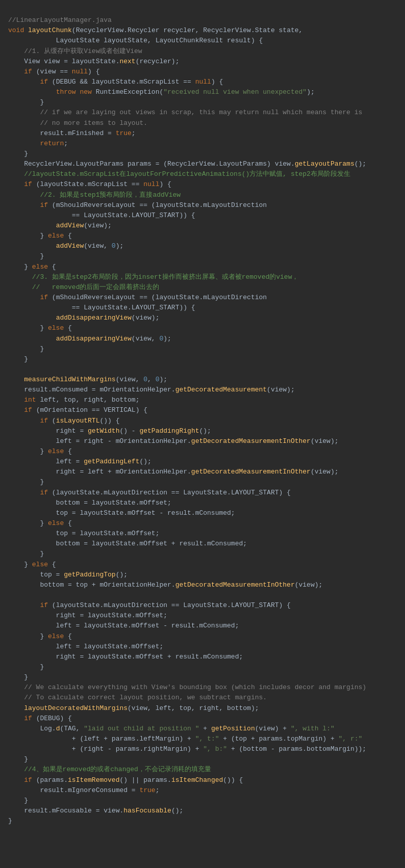 Image resolution: width=405 pixels, height=868 pixels. Describe the element at coordinates (60, 20) in the screenshot. I see `file-comment: //LinearLayoutManager.java` at that location.